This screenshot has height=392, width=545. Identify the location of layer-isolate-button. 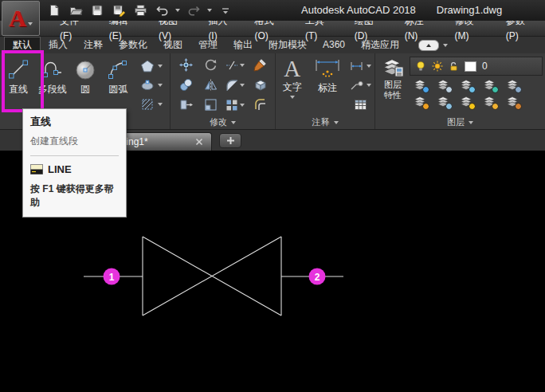
(444, 86).